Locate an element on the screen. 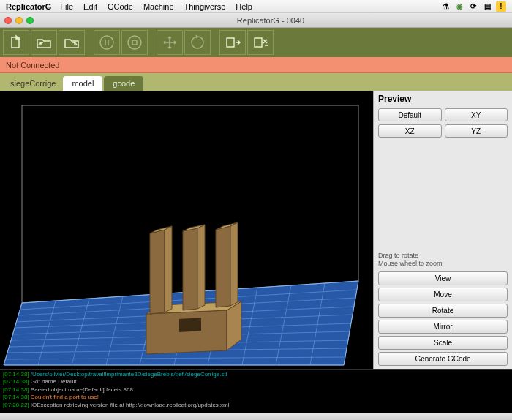 This screenshot has height=420, width=512. close-button is located at coordinates (8, 20).